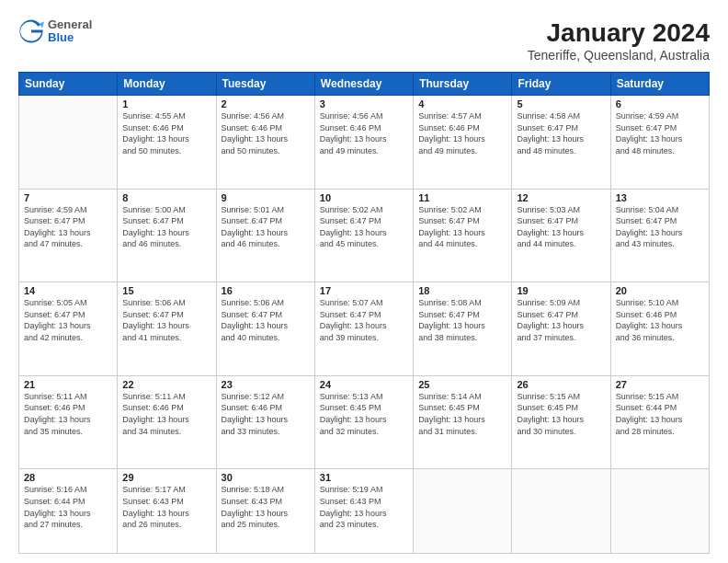 Image resolution: width=728 pixels, height=563 pixels. What do you see at coordinates (266, 291) in the screenshot?
I see `day-number: 16` at bounding box center [266, 291].